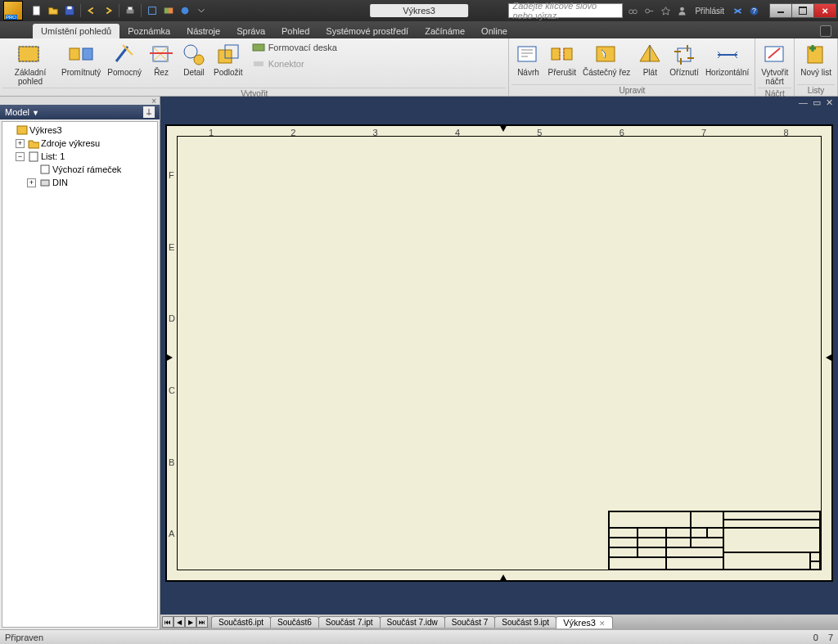 This screenshot has width=838, height=644. I want to click on detail-view-button: Detail, so click(194, 59).